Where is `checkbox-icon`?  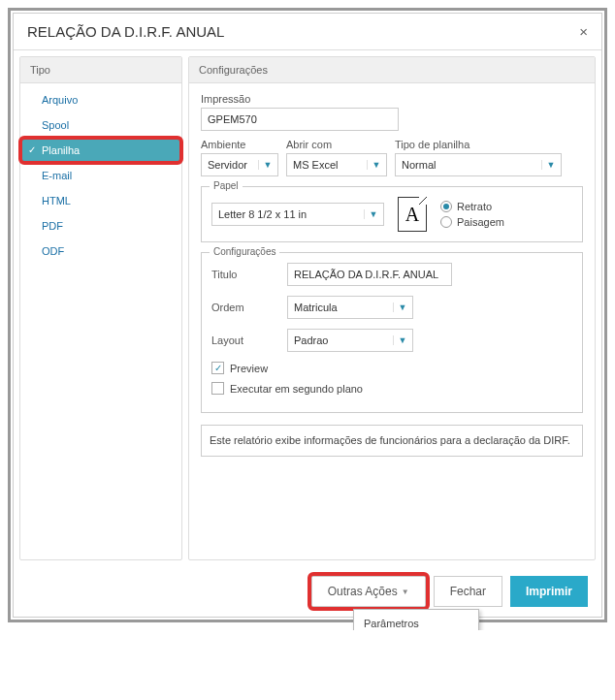 checkbox-icon is located at coordinates (217, 388).